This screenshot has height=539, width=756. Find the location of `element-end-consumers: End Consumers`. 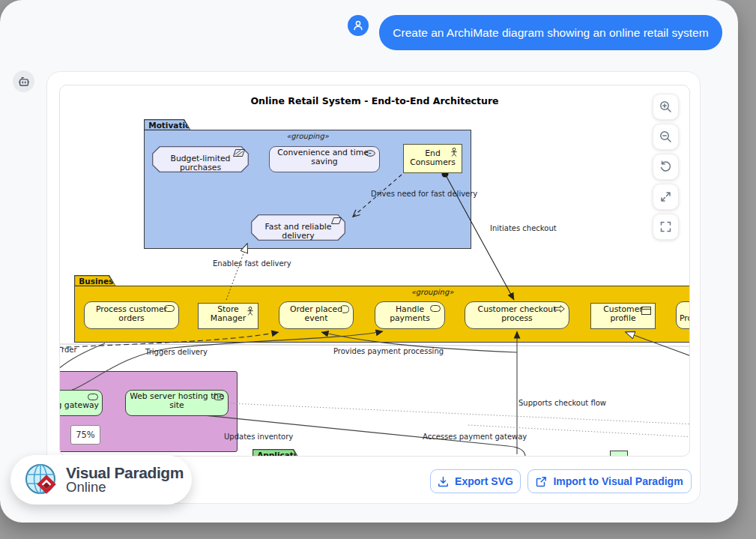

element-end-consumers: End Consumers is located at coordinates (433, 159).